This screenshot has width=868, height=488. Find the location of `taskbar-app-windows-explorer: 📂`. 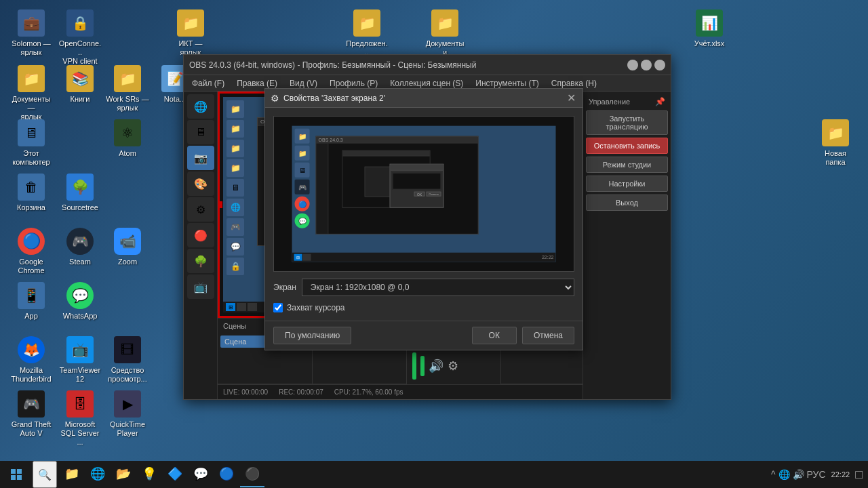

taskbar-app-windows-explorer: 📂 is located at coordinates (123, 474).